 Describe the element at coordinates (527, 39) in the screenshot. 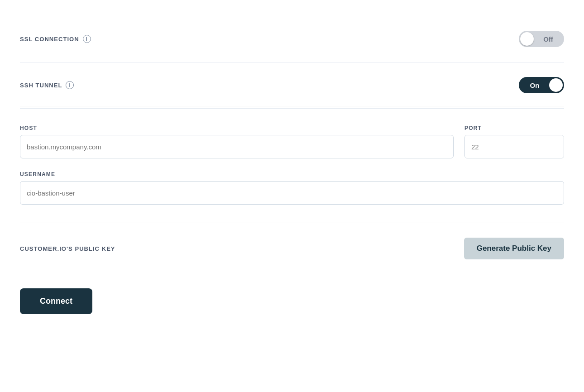

I see `ssl-toggle-thumb` at that location.